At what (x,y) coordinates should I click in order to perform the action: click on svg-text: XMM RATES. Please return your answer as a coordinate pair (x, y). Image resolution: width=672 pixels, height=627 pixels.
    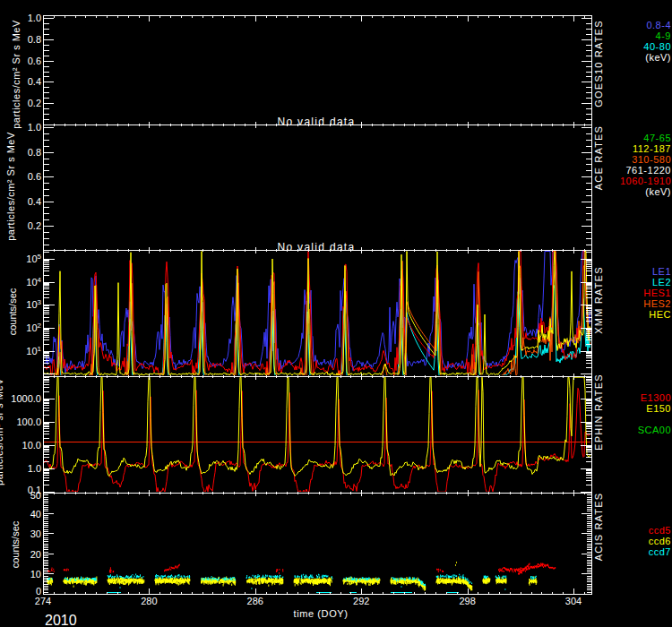
    Looking at the image, I should click on (599, 299).